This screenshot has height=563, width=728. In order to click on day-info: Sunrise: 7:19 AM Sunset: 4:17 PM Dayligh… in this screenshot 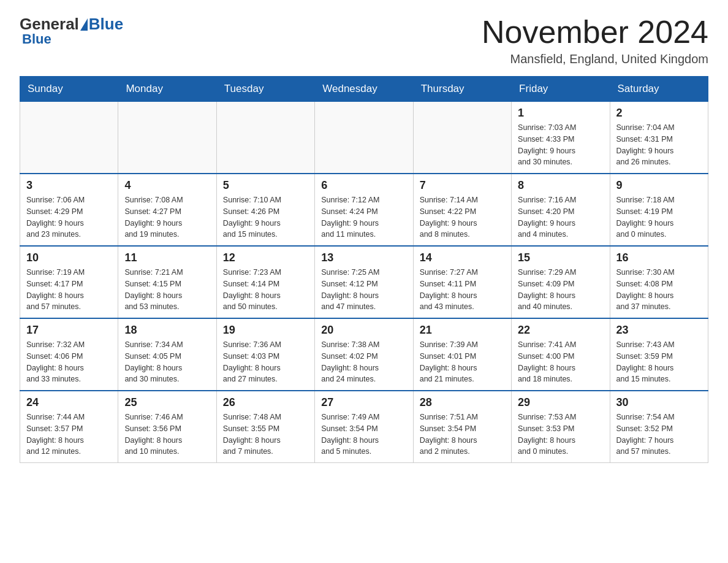, I will do `click(69, 289)`.